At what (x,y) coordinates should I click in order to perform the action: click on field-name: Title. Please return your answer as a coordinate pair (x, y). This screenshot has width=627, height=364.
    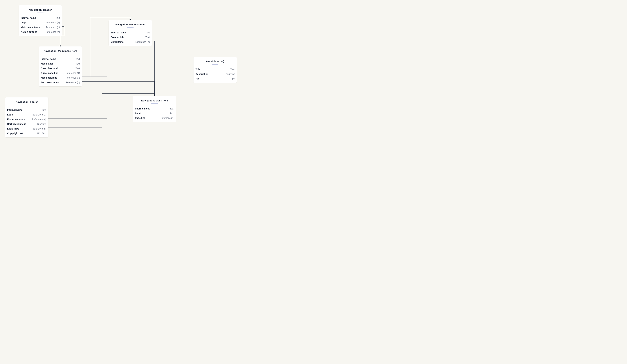
    Looking at the image, I should click on (198, 69).